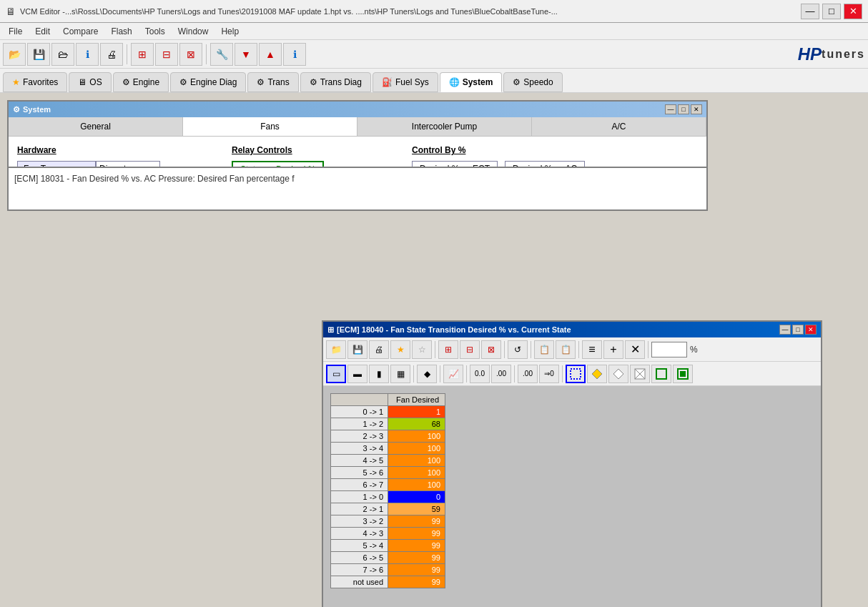 The height and width of the screenshot is (607, 868). What do you see at coordinates (405, 82) in the screenshot?
I see `tab-fuel-sys: ⛽ Fuel Sys` at bounding box center [405, 82].